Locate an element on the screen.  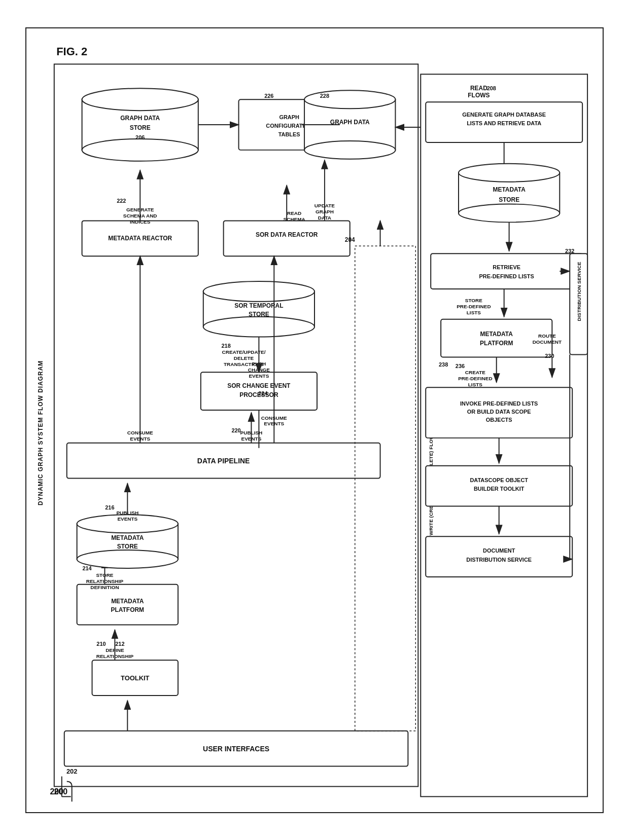
ref-206: 206 is located at coordinates (140, 137).